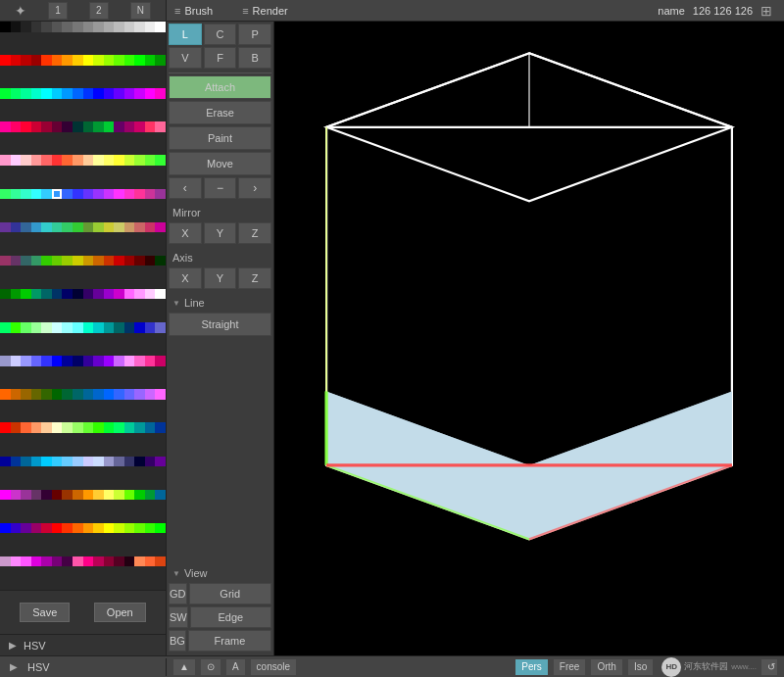 The width and height of the screenshot is (784, 677). I want to click on mirror-x: X, so click(185, 233).